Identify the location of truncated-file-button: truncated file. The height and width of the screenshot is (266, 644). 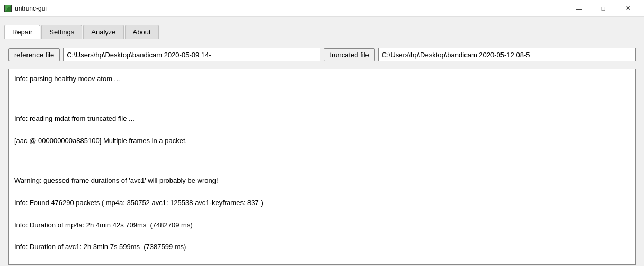
(349, 55).